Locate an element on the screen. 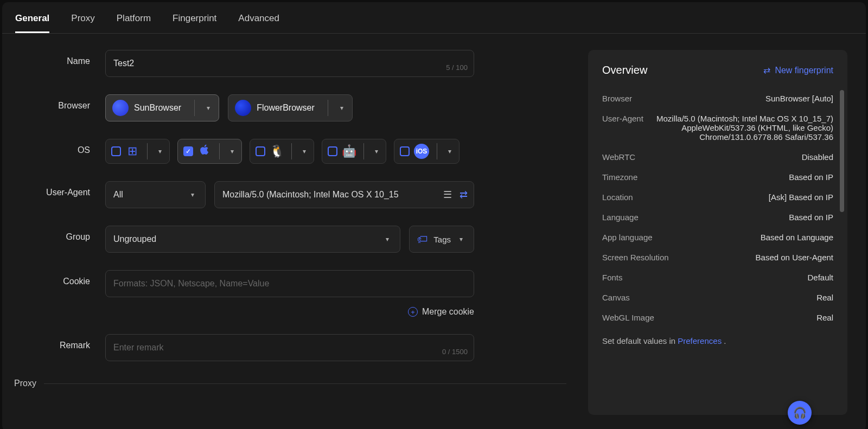 This screenshot has height=429, width=868. label-name: Name is located at coordinates (54, 58).